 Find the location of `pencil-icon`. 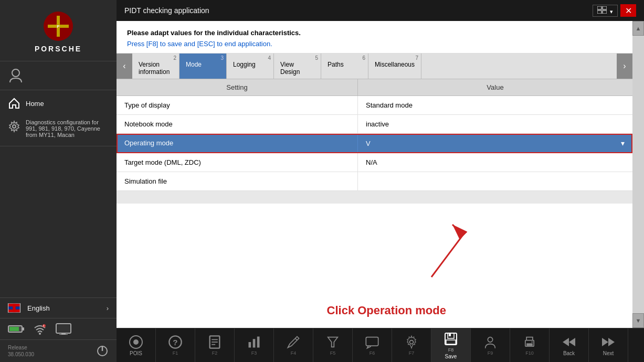

pencil-icon is located at coordinates (293, 342).